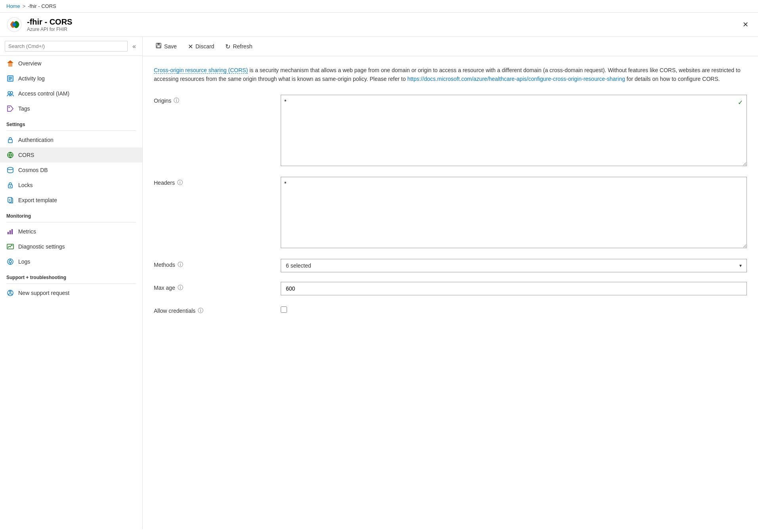 Image resolution: width=758 pixels, height=532 pixels. I want to click on allow-credentials-control, so click(514, 309).